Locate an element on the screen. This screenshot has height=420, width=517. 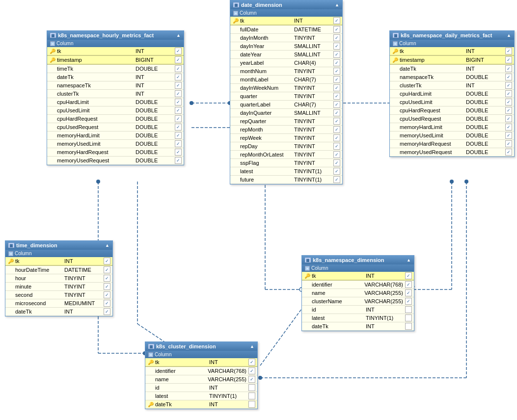
table-row: dayInYear SMALLINT is located at coordinates (286, 46).